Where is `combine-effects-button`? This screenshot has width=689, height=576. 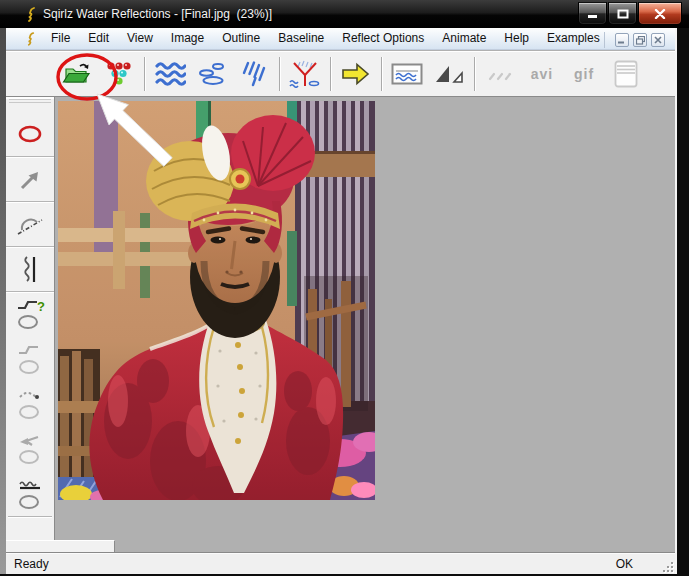
combine-effects-button is located at coordinates (305, 74).